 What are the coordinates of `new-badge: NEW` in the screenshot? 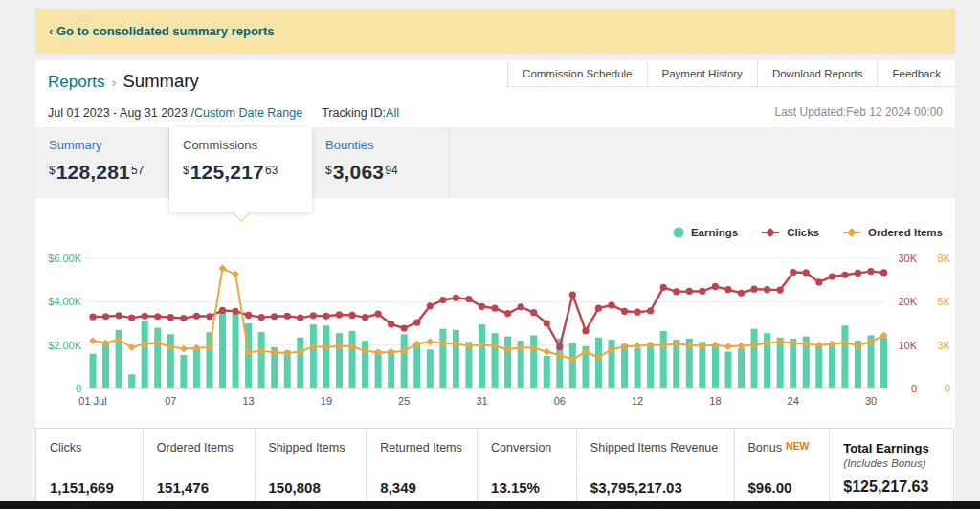 It's located at (798, 446).